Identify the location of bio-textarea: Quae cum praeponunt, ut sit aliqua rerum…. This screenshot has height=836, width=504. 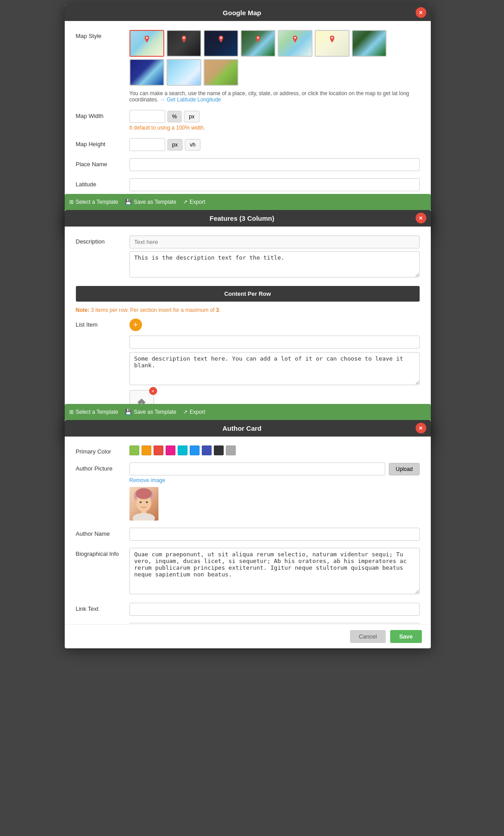
(275, 571).